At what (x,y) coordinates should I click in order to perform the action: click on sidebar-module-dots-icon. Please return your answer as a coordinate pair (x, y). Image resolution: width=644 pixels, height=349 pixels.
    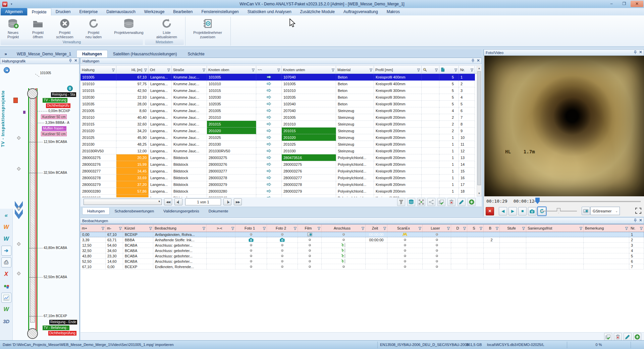
    Looking at the image, I should click on (6, 286).